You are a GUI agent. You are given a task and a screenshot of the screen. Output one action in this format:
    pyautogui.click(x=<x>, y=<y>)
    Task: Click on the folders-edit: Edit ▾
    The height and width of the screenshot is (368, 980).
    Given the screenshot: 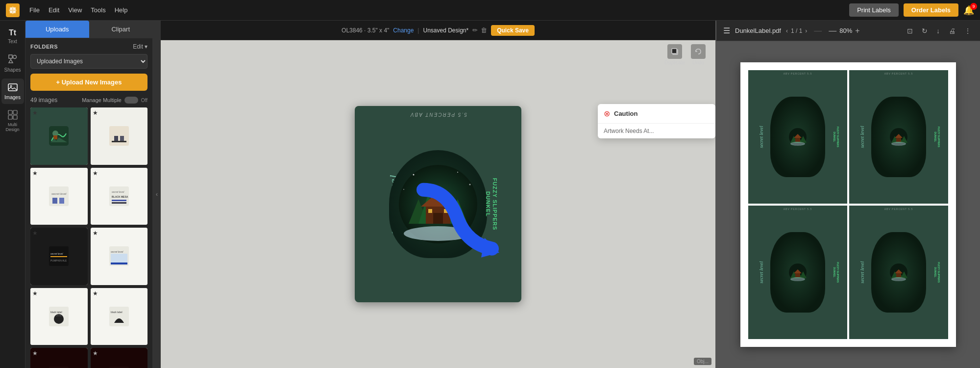 What is the action you would take?
    pyautogui.click(x=140, y=47)
    